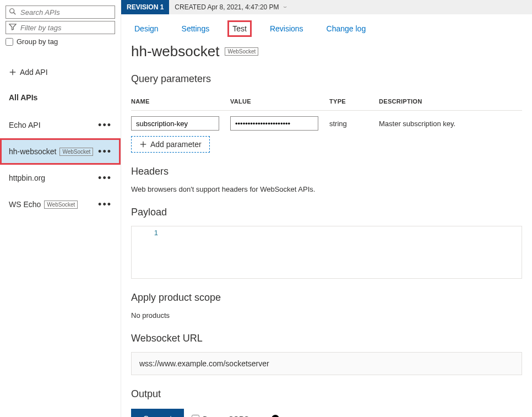 This screenshot has height=417, width=532. Describe the element at coordinates (175, 123) in the screenshot. I see `param-name-input` at that location.